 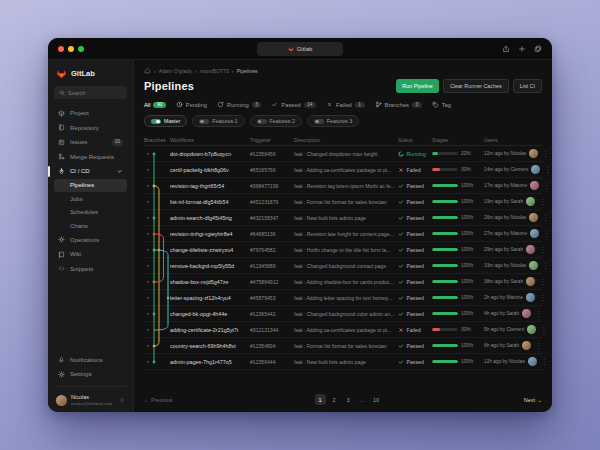 I want to click on pagination-next: Next →, so click(x=533, y=400).